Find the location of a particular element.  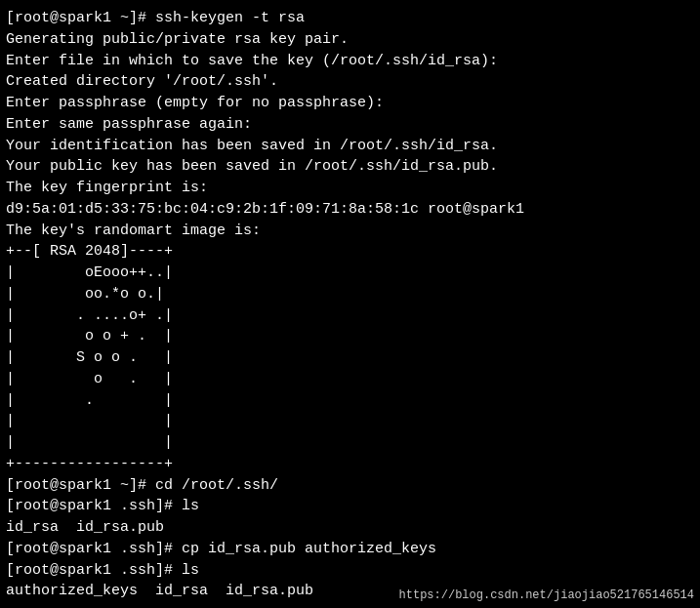

terminal-line: | S o o . | is located at coordinates (350, 358).